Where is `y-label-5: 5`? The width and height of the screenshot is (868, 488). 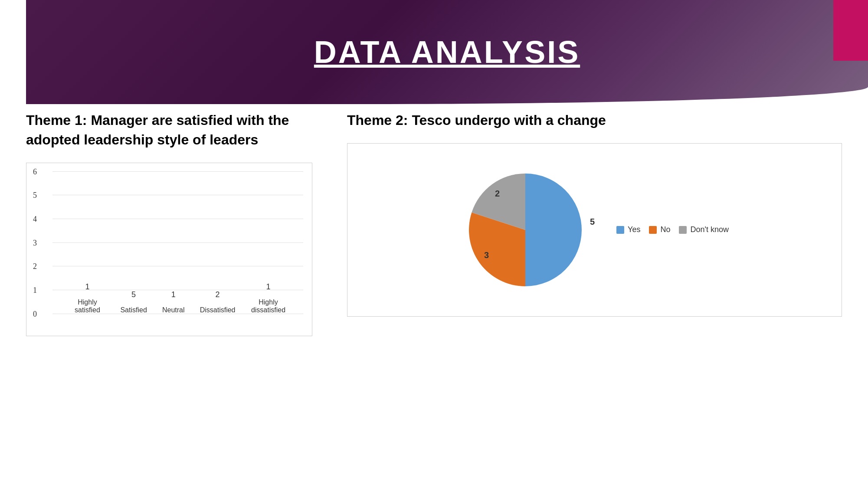 y-label-5: 5 is located at coordinates (35, 195).